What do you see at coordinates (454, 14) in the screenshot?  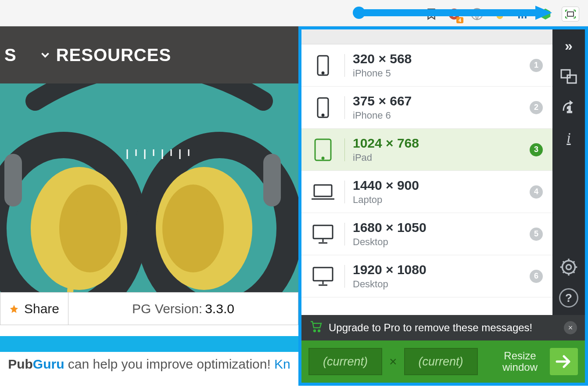 I see `extension-icon-1: 4` at bounding box center [454, 14].